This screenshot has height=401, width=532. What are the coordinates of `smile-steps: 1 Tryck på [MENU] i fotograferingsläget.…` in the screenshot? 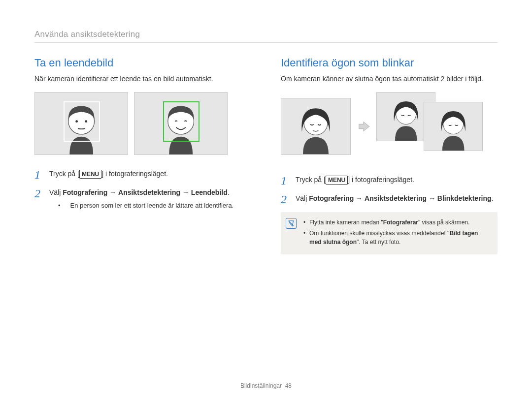 It's located at (143, 193).